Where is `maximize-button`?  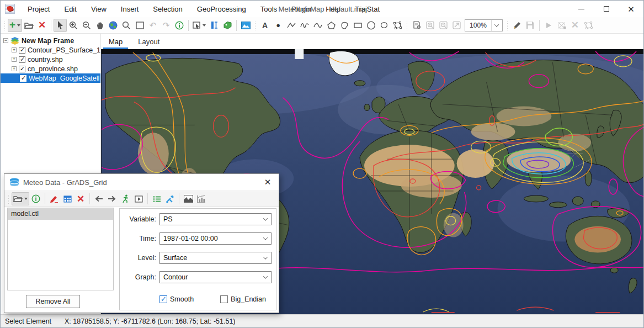
maximize-button is located at coordinates (606, 9).